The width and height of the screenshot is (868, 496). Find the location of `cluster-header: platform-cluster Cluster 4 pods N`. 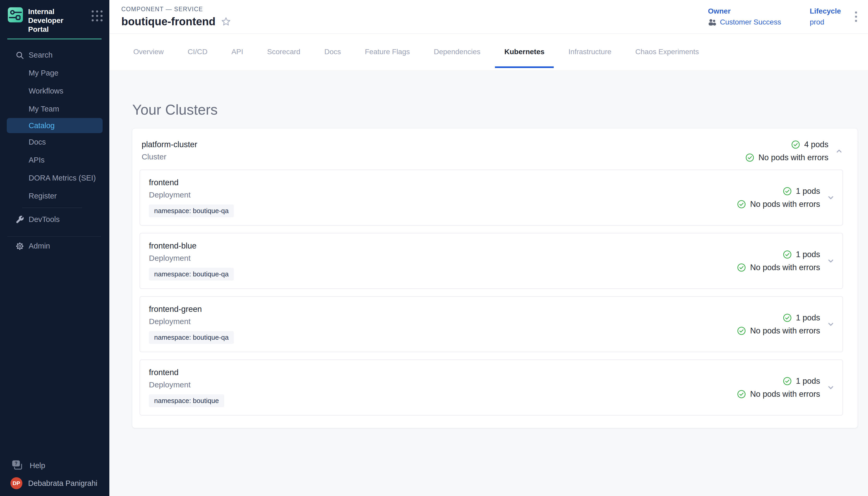

cluster-header: platform-cluster Cluster 4 pods N is located at coordinates (492, 151).